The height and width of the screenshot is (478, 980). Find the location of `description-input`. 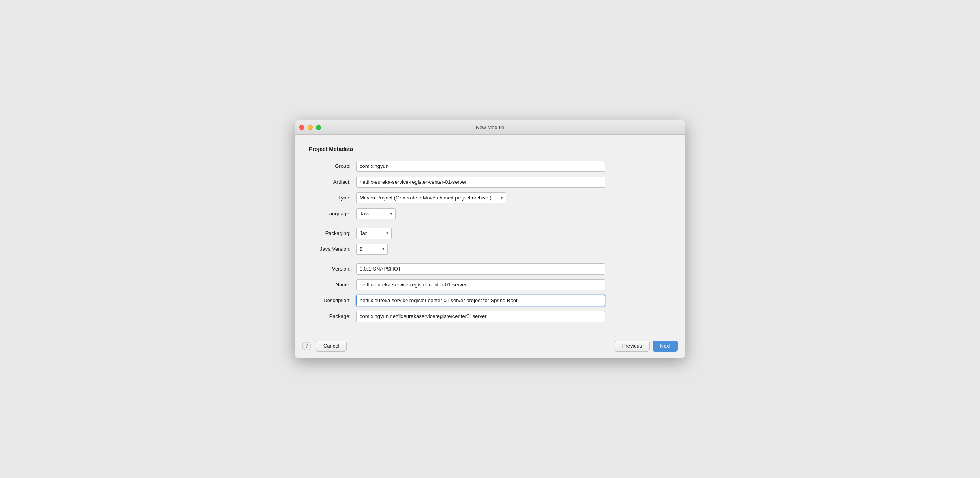

description-input is located at coordinates (481, 301).